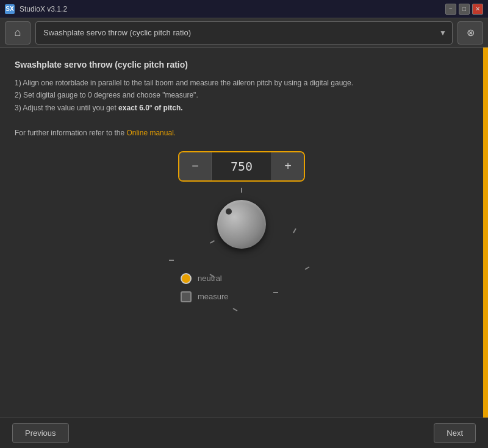  I want to click on online-manual-link: Online manual., so click(151, 133).